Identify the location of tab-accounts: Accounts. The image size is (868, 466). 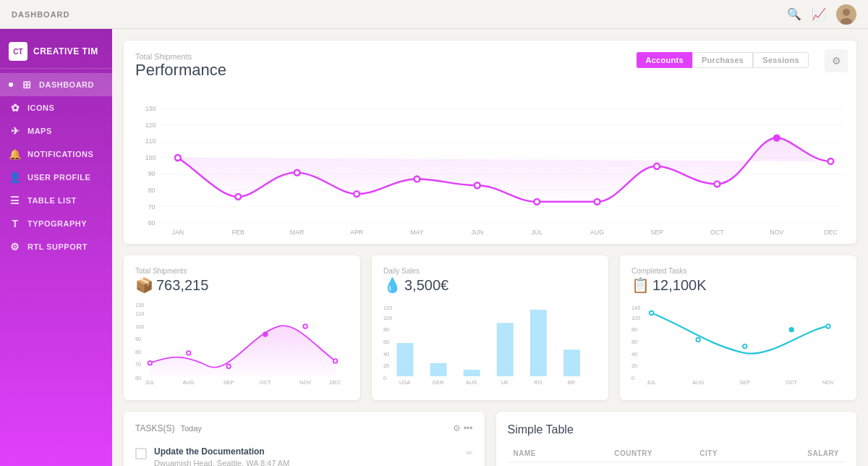
(664, 60).